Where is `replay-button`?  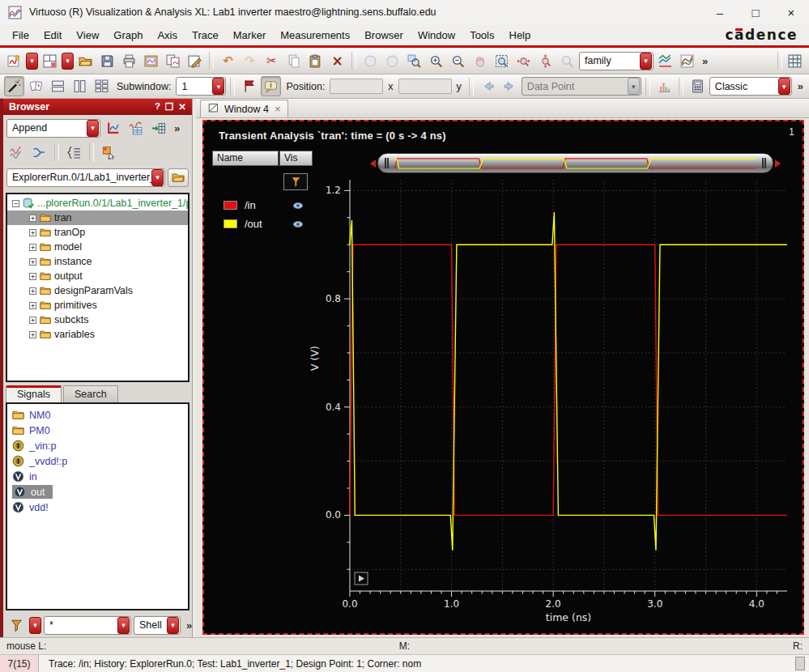
replay-button is located at coordinates (361, 578).